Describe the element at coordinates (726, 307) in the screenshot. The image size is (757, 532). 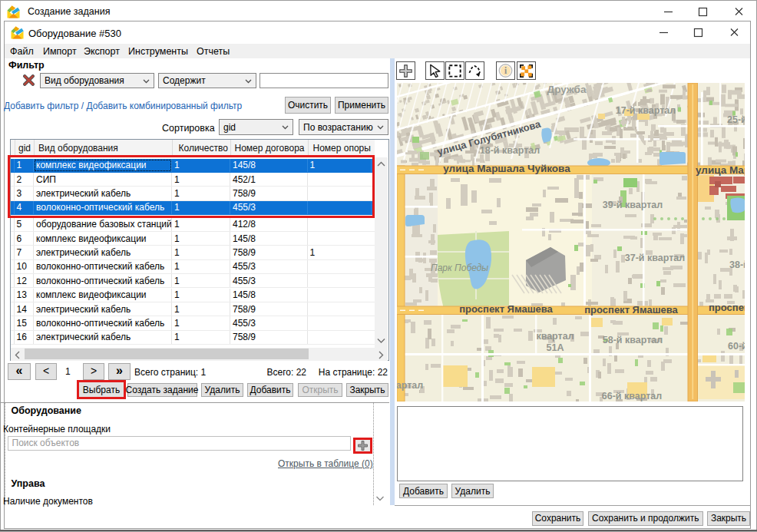
I see `svg-text: проспект` at that location.